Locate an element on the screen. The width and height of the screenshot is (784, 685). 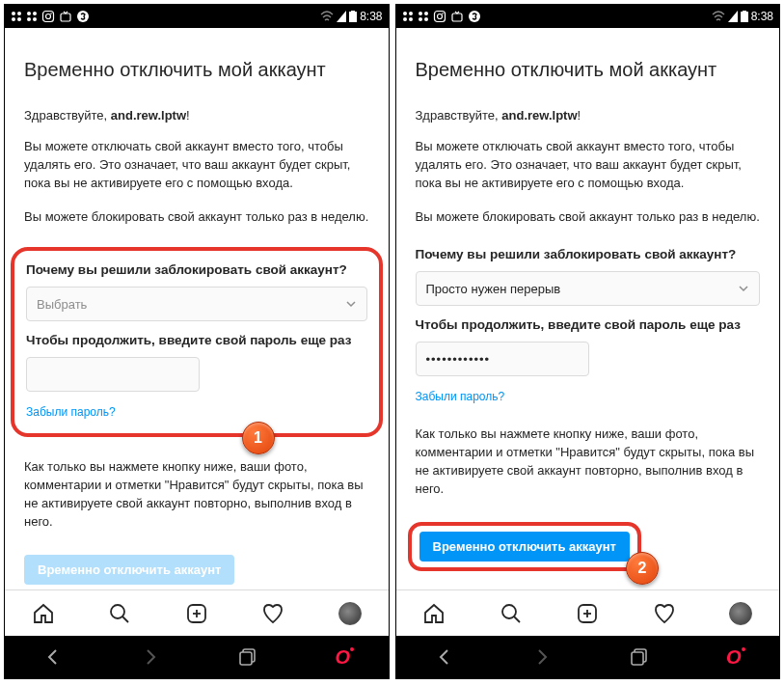
reason-selected: Просто нужен перерыв is located at coordinates (494, 289).